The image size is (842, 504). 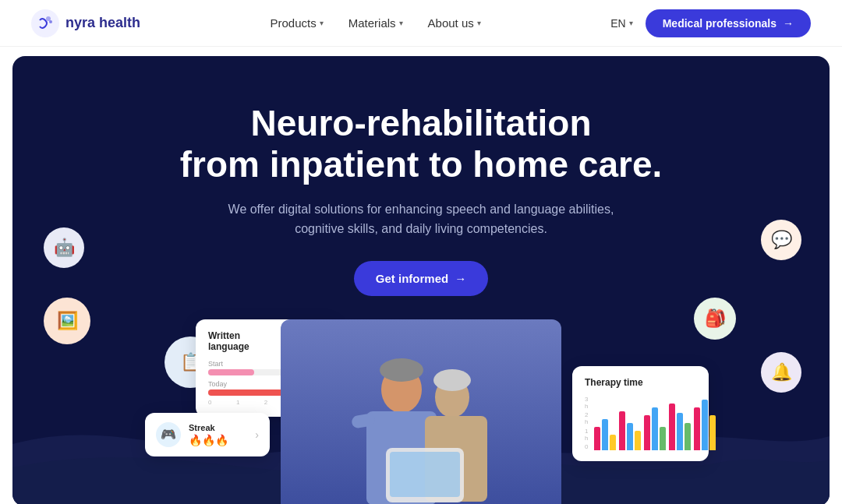 I want to click on nav-links: Products ▾ Materials ▾ About us ▾, so click(x=376, y=23).